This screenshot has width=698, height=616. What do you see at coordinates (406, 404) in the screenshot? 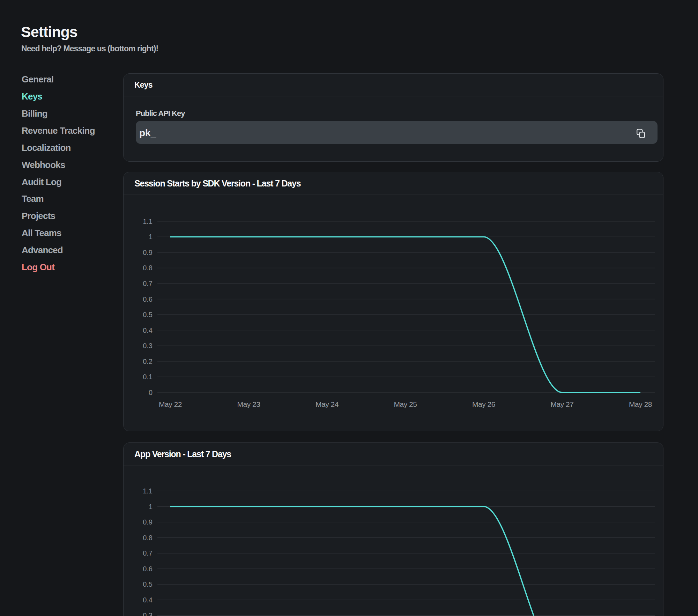
I see `svg-text: May 25` at bounding box center [406, 404].